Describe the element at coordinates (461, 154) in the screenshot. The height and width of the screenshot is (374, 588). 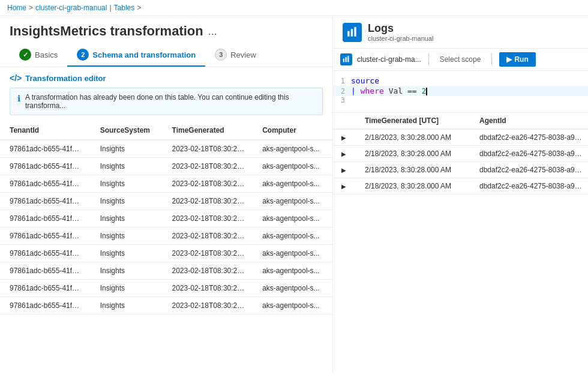
I see `results-table: TimeGenerated [UTC] AgentId ▶ 2/18/2023,…` at that location.